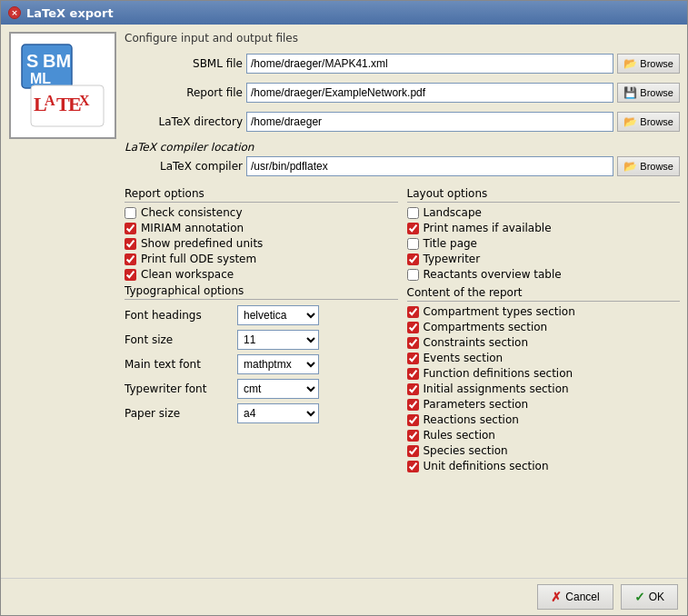  Describe the element at coordinates (262, 293) in the screenshot. I see `typo-header: Typographical options` at that location.